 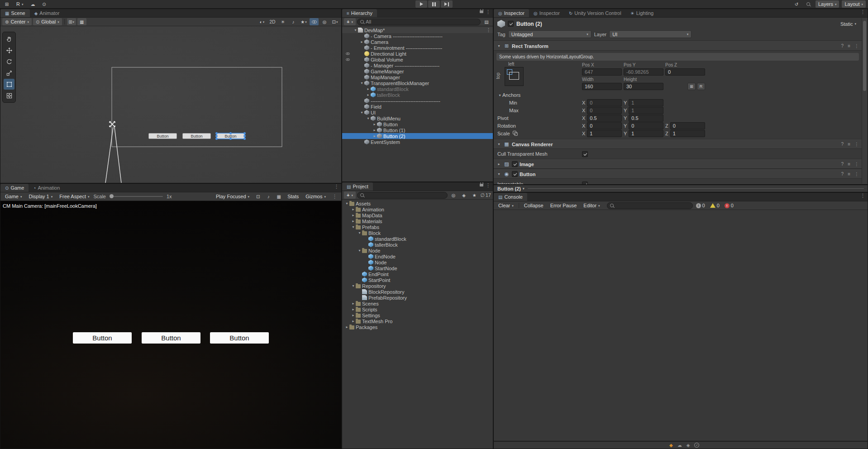 What do you see at coordinates (417, 60) in the screenshot?
I see `hierarchy-item-row: Global Volume` at bounding box center [417, 60].